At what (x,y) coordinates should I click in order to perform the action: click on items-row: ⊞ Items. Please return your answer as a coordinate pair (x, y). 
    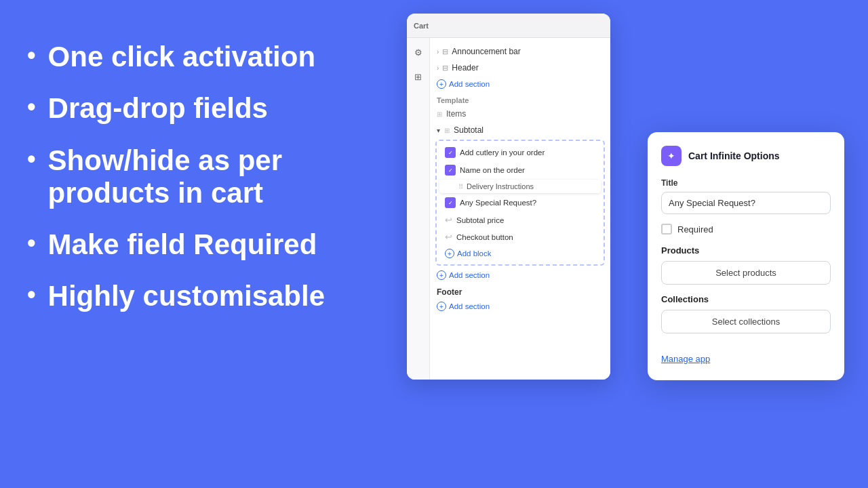
    Looking at the image, I should click on (520, 114).